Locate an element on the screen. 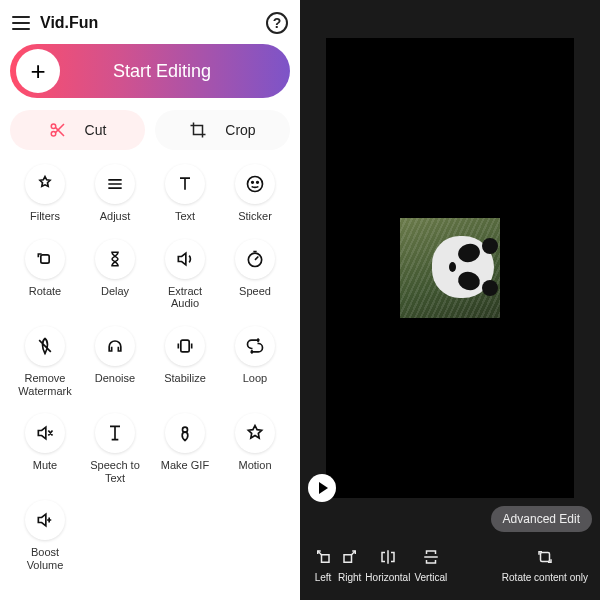  tool-loop: Loop is located at coordinates (255, 362).